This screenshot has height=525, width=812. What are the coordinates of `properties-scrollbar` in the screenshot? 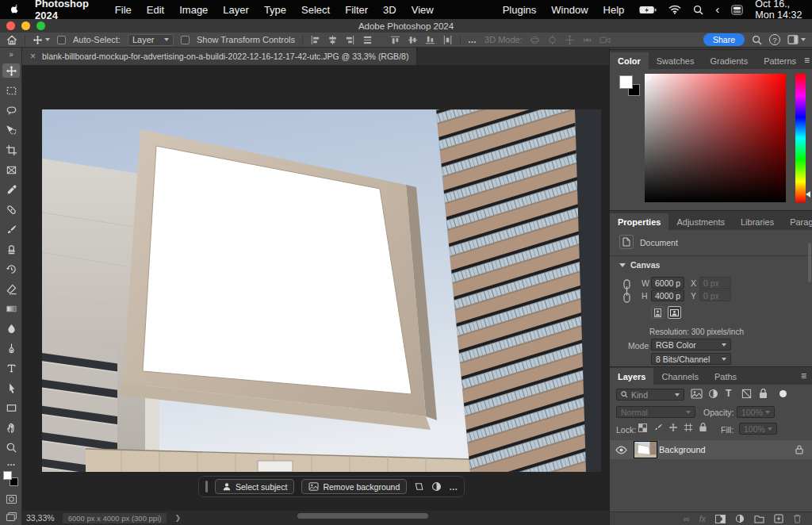 It's located at (810, 262).